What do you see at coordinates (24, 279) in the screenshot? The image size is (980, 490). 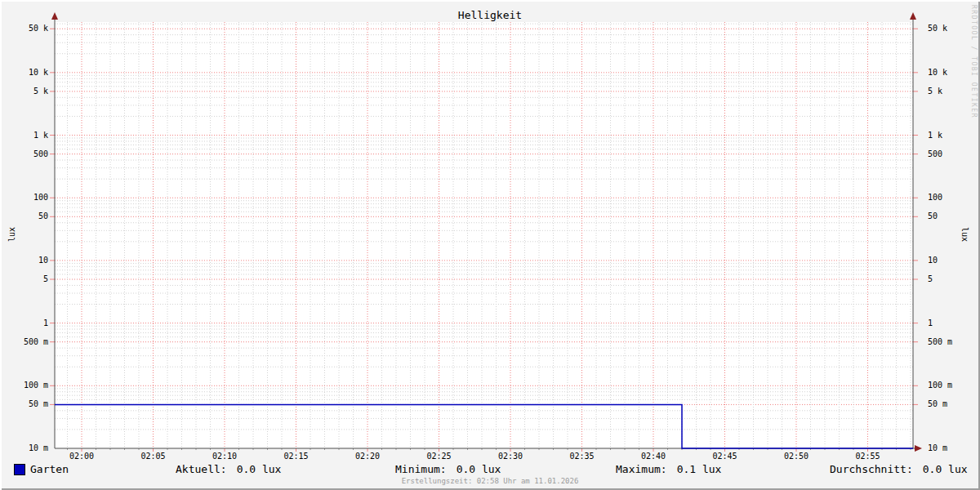 I see `y-tick-label-left: 5` at bounding box center [24, 279].